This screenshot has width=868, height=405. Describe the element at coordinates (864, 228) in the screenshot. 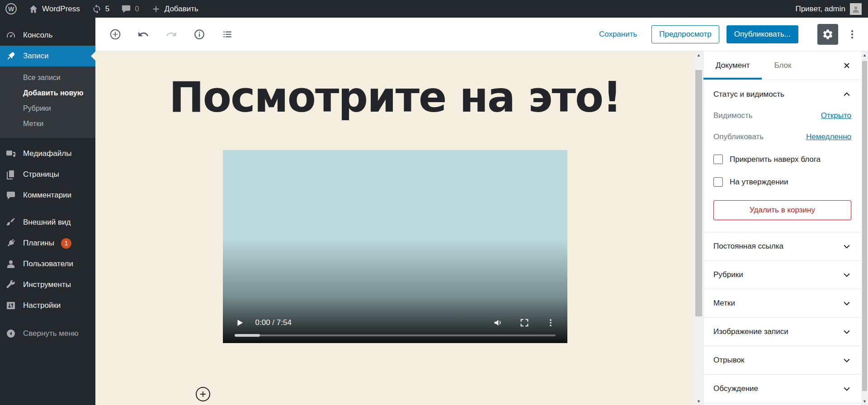

I see `sidebar-scrollbar: ▲ ▼` at that location.